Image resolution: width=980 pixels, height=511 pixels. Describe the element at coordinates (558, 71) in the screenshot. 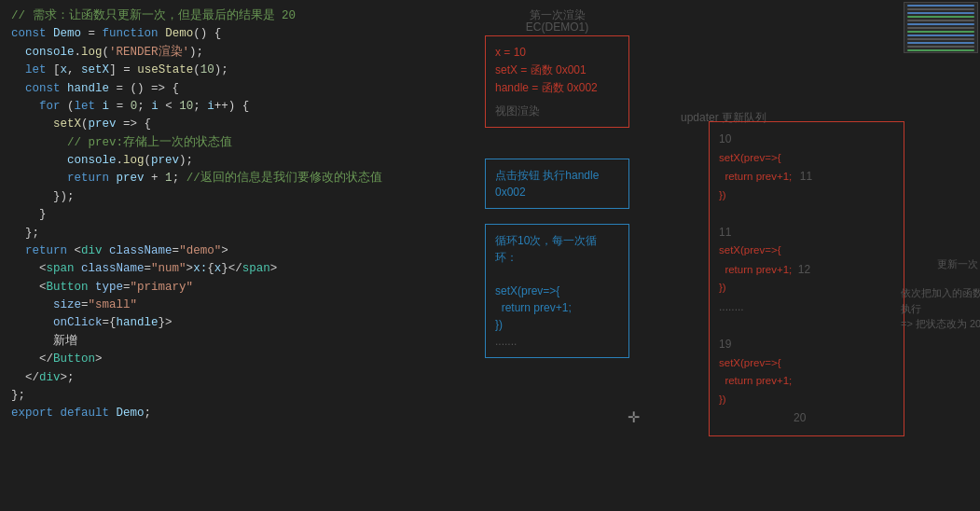

I see `first-render-content: x = 10 setX = 函数 0x001 handle = 函数 0x002` at that location.